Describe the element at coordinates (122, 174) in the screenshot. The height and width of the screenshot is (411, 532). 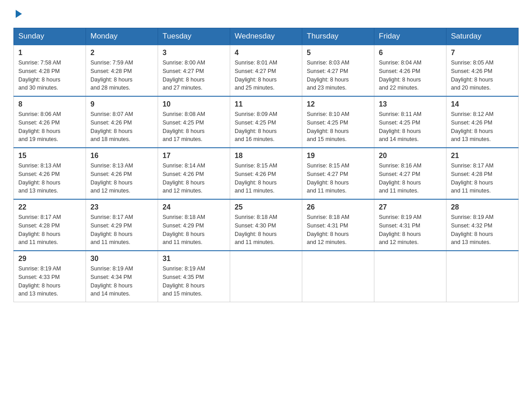
I see `calendar-cell: 16Sunrise: 8:13 AMSunset: 4:26 PMDayligh…` at that location.